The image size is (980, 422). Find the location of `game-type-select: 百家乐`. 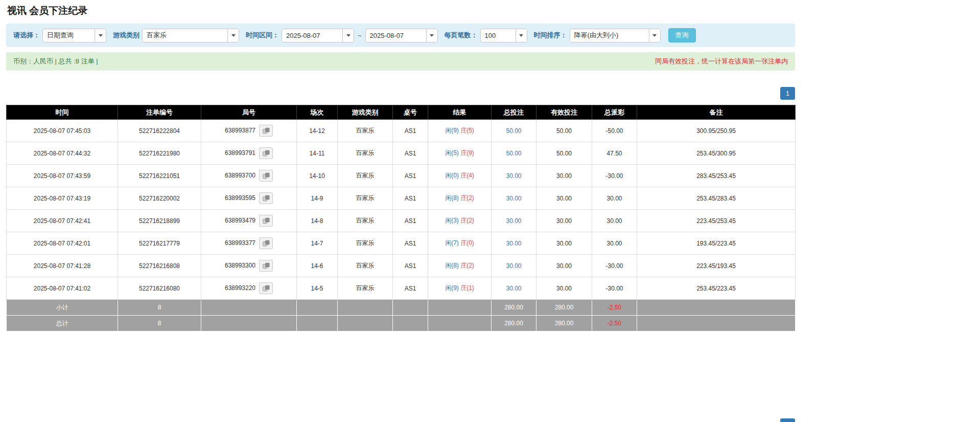

game-type-select: 百家乐 is located at coordinates (191, 36).